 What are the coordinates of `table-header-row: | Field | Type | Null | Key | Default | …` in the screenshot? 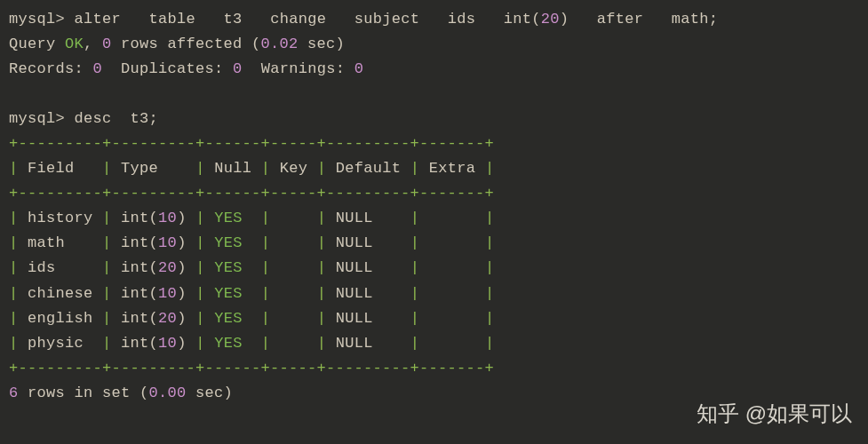 It's located at (434, 169).